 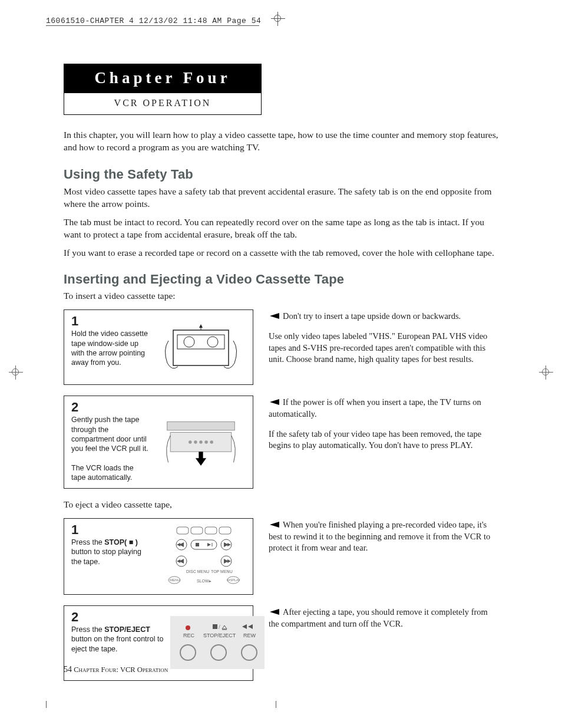 I want to click on chapter-title: Chapter Four, so click(x=163, y=79).